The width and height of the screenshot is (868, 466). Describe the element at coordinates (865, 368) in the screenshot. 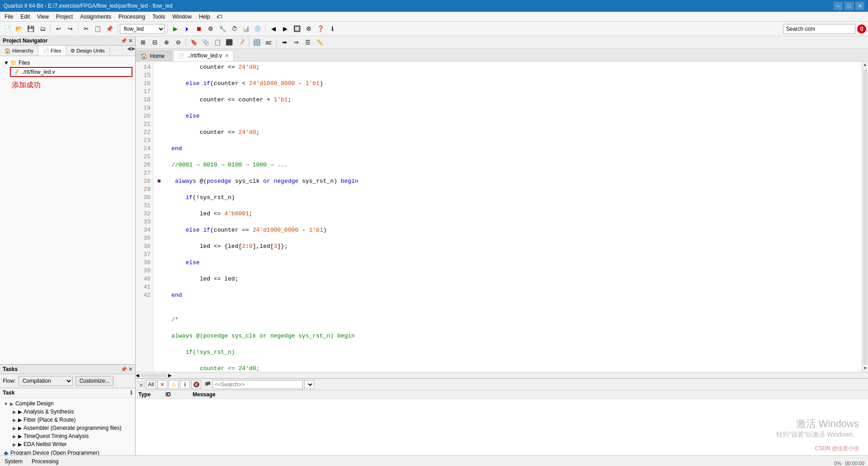

I see `scroll-down-arrow: ▼` at that location.